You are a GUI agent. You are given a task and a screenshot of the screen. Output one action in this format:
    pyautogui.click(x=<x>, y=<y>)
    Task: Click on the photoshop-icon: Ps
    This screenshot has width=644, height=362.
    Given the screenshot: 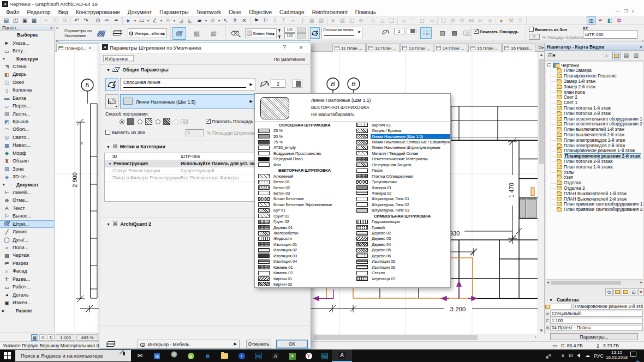 What is the action you would take?
    pyautogui.click(x=259, y=355)
    